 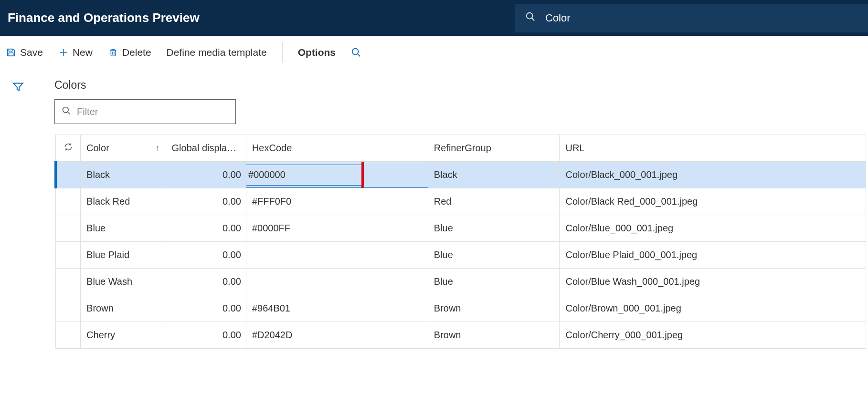 What do you see at coordinates (68, 147) in the screenshot?
I see `refresh-icon` at bounding box center [68, 147].